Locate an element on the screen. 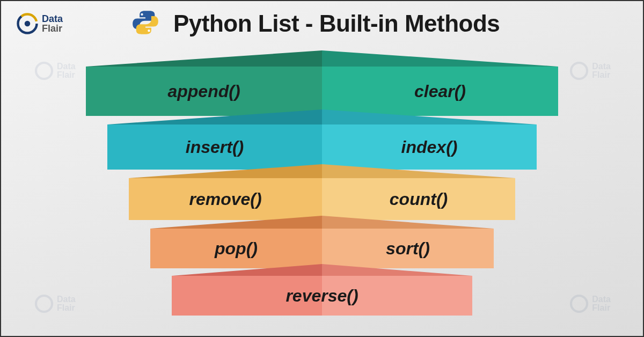  python-logo-icon is located at coordinates (145, 24).